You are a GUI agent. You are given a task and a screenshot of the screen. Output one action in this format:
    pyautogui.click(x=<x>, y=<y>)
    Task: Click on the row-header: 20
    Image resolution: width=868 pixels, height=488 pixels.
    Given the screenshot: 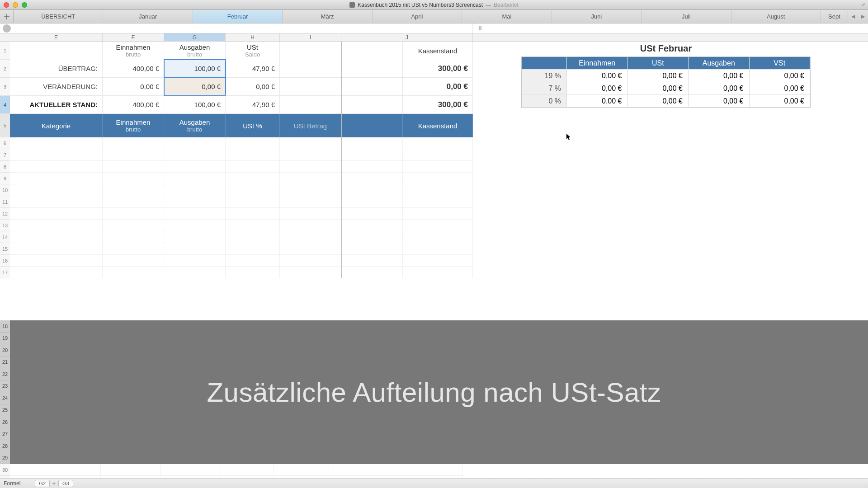 What is the action you would take?
    pyautogui.click(x=5, y=351)
    